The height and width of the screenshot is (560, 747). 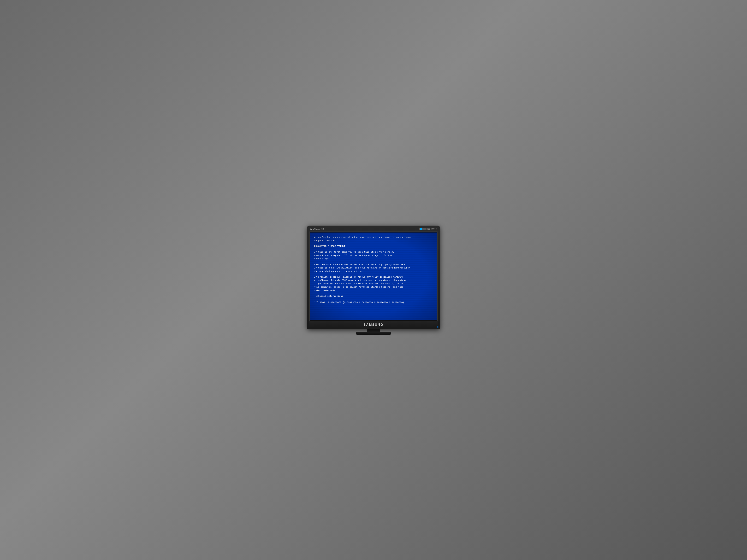 I want to click on bsod-screen: A problem has been detected and windows …, so click(x=374, y=276).